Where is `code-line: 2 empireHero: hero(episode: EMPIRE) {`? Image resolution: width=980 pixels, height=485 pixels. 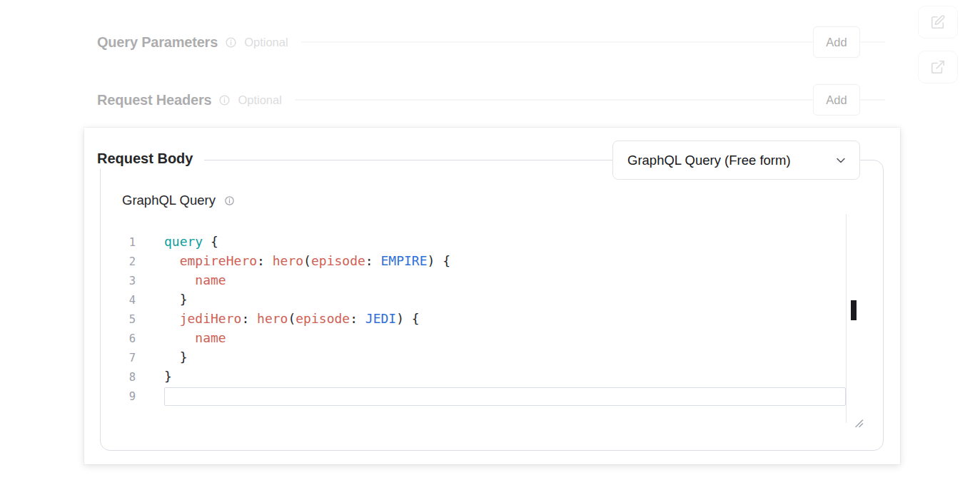 code-line: 2 empireHero: hero(episode: EMPIRE) { is located at coordinates (483, 261).